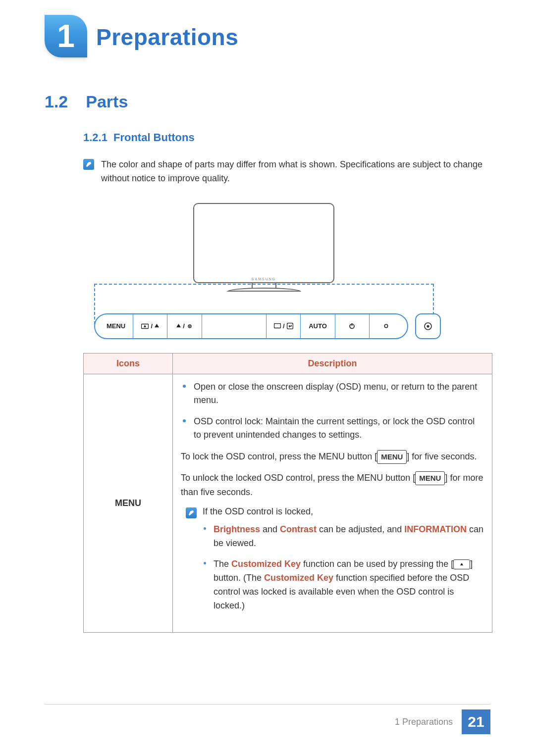  I want to click on up-brightness-icon: /, so click(184, 326).